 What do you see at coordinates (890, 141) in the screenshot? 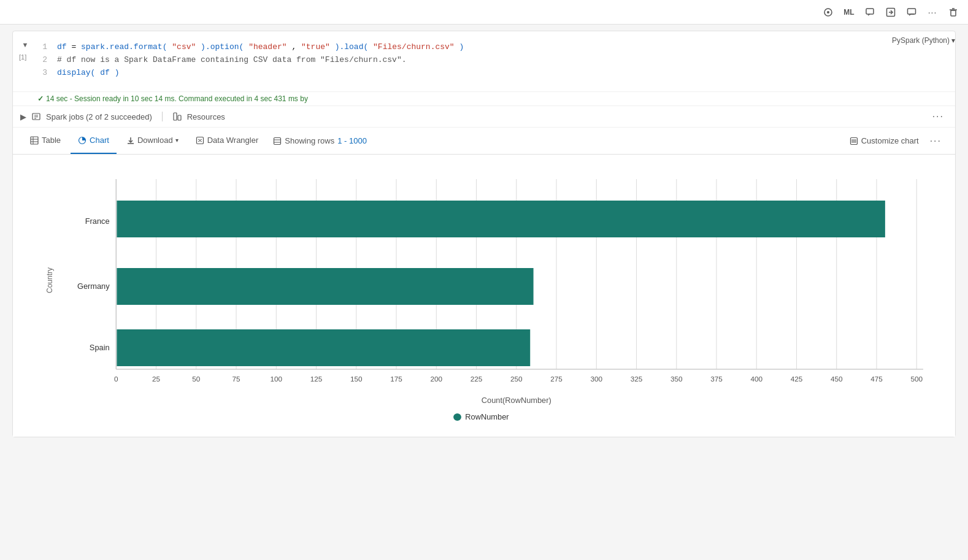
I see `customize-chart-label: Customize chart` at bounding box center [890, 141].